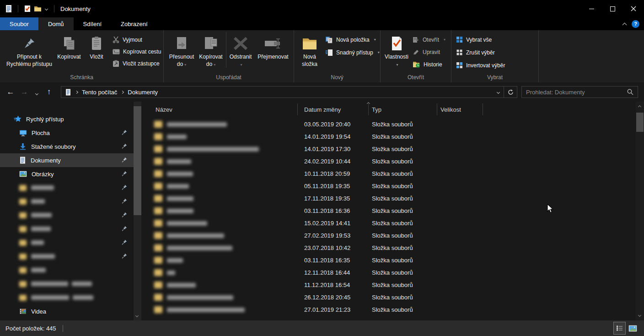 This screenshot has height=336, width=644. What do you see at coordinates (352, 52) in the screenshot?
I see `easy-access-button: Snadný přístup` at bounding box center [352, 52].